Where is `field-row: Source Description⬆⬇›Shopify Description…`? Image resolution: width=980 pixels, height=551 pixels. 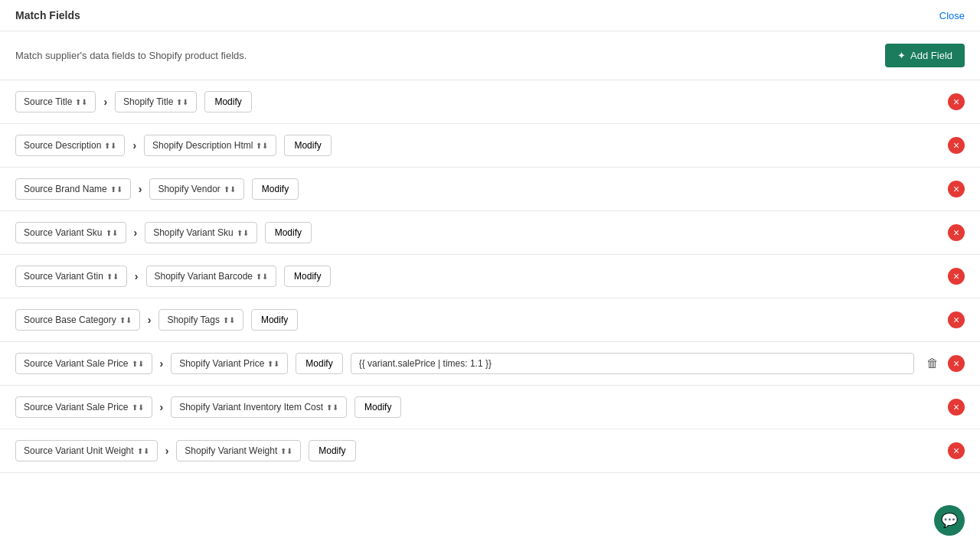
field-row: Source Description⬆⬇›Shopify Description… is located at coordinates (490, 145).